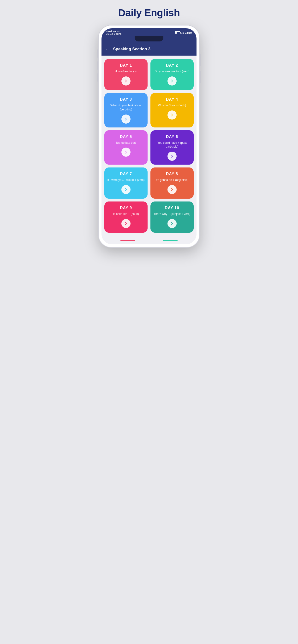  Describe the element at coordinates (172, 217) in the screenshot. I see `card-day-10: DAY 10 That's why + (subject + verb)` at that location.